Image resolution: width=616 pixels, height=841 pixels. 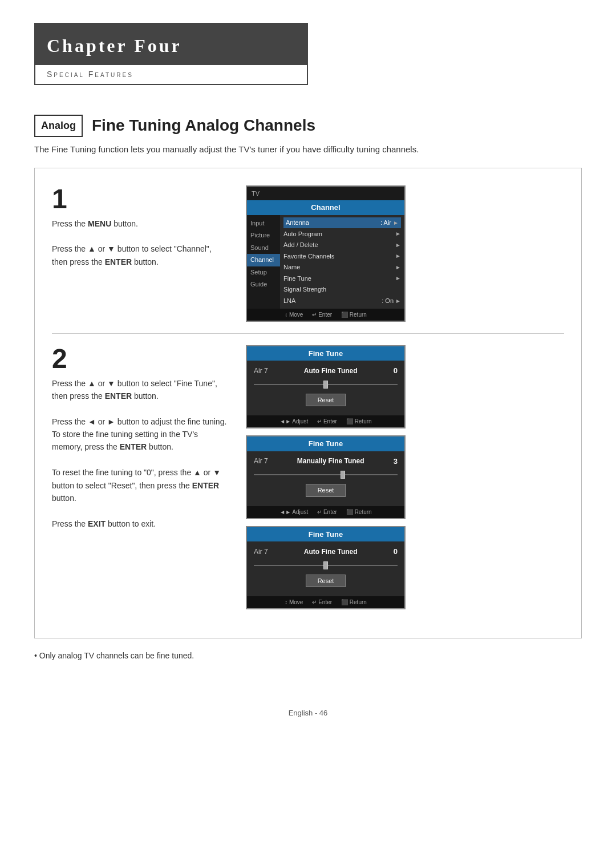 I want to click on tuned-type-3: Auto Fine Tuned, so click(x=331, y=552).